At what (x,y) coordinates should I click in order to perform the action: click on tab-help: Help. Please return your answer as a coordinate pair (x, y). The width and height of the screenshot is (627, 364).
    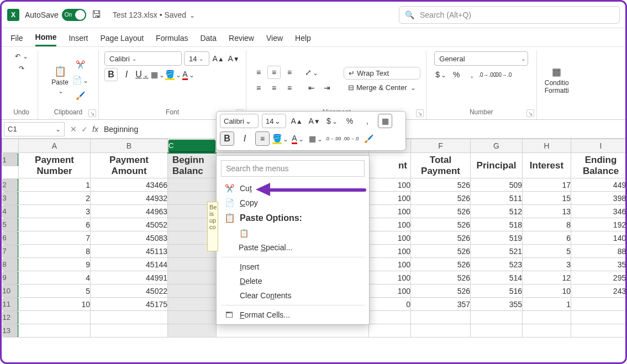
    Looking at the image, I should click on (303, 40).